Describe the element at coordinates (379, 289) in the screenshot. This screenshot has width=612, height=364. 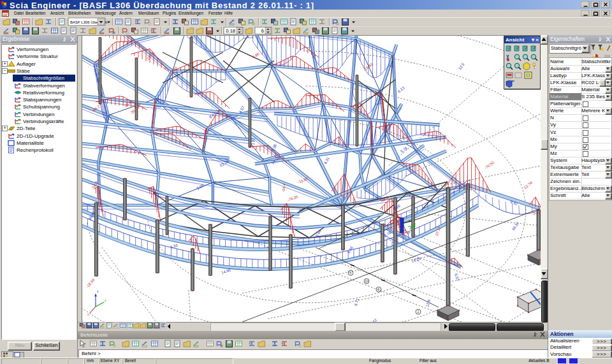
I see `svg-text: 5` at that location.